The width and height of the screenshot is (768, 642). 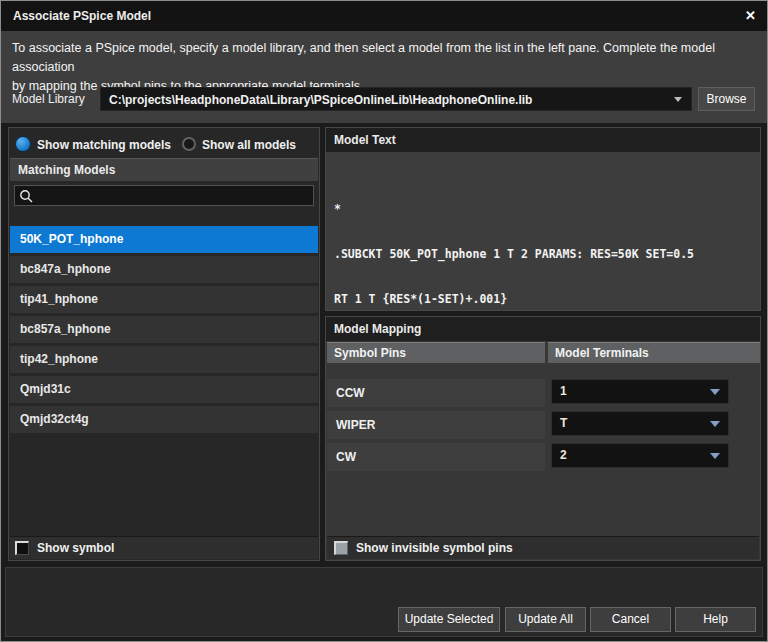 I want to click on model-list-item: tip42_hphone, so click(x=164, y=360).